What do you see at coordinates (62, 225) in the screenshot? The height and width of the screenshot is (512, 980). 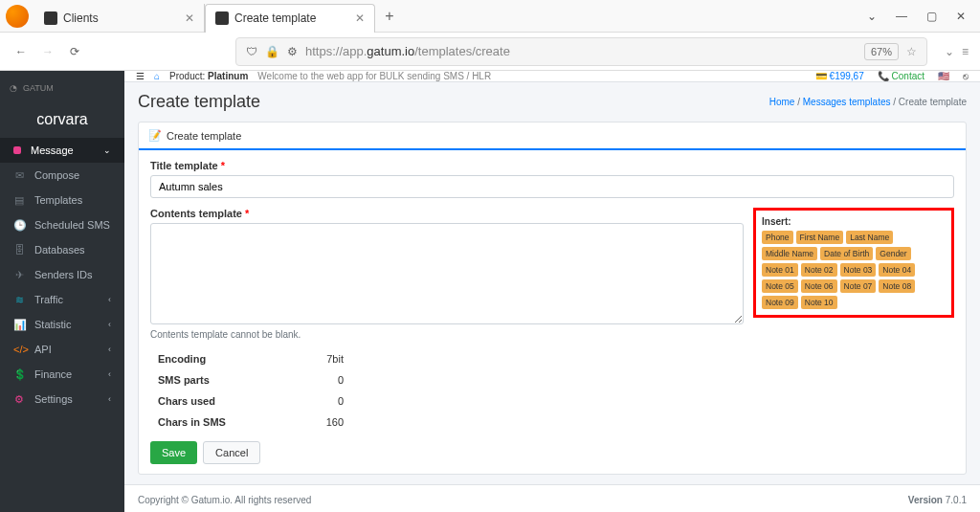 I see `sidebar-item-scheduled: 🕒Scheduled SMS` at bounding box center [62, 225].